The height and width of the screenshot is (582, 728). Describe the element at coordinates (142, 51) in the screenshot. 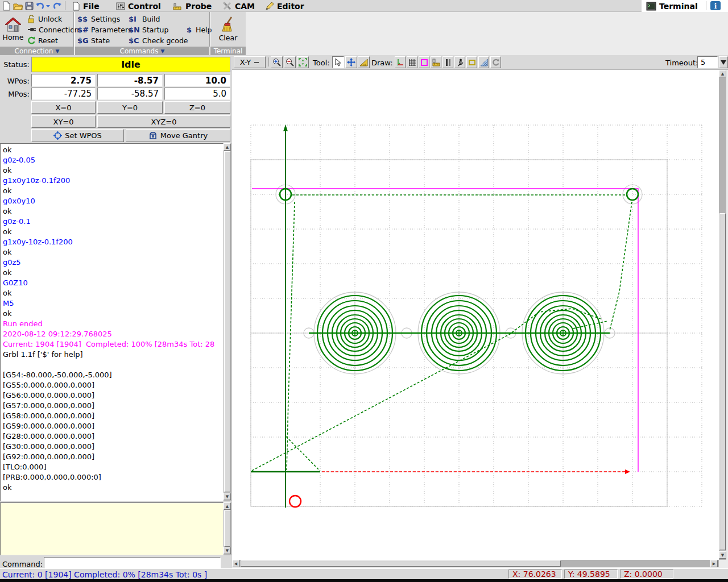

I see `group-label-commands: Commands▼` at that location.